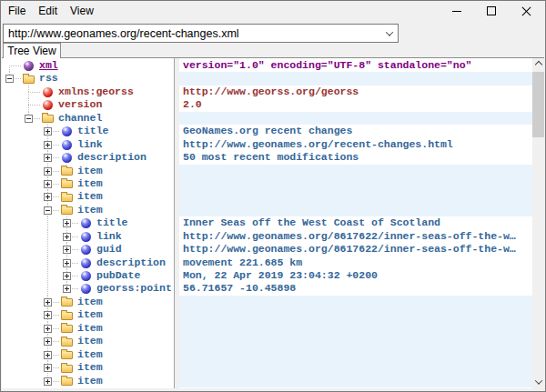  Describe the element at coordinates (135, 288) in the screenshot. I see `tree-node-label: georss:point` at that location.